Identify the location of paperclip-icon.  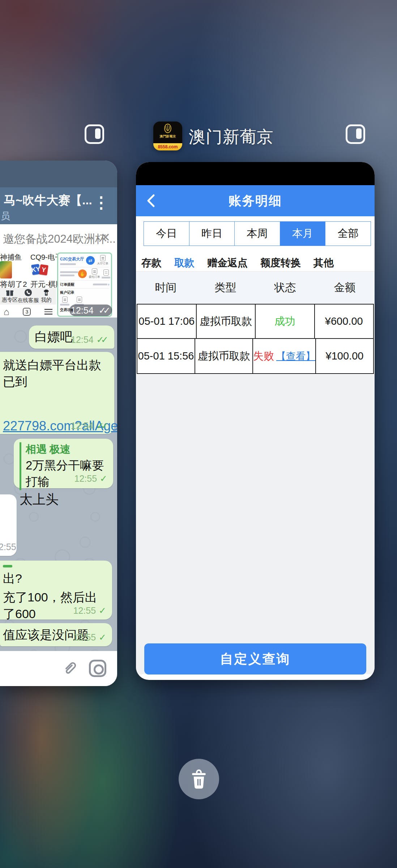
(70, 668).